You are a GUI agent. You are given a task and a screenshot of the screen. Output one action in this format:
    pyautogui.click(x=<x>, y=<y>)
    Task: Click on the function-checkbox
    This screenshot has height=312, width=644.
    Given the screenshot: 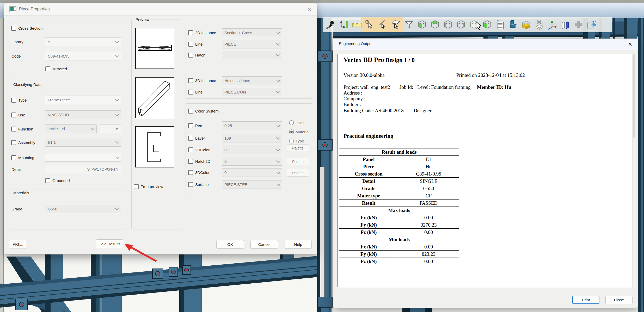 What is the action you would take?
    pyautogui.click(x=14, y=129)
    